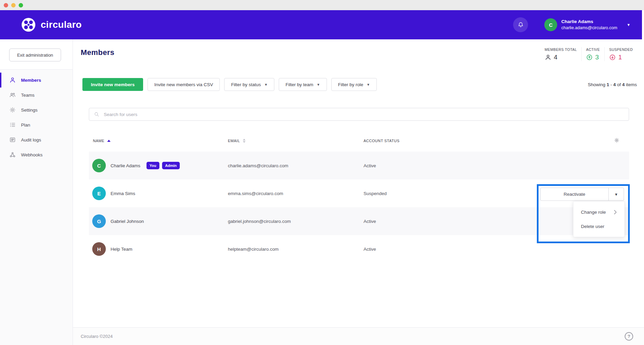 This screenshot has height=345, width=644. I want to click on sidebar-item-audit-logs: Audit logs, so click(36, 140).